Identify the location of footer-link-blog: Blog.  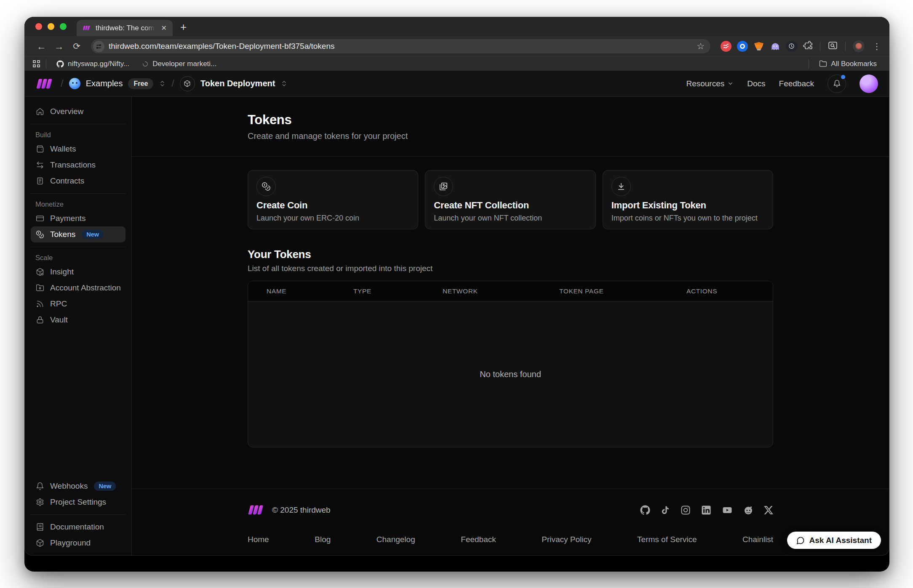
(323, 540).